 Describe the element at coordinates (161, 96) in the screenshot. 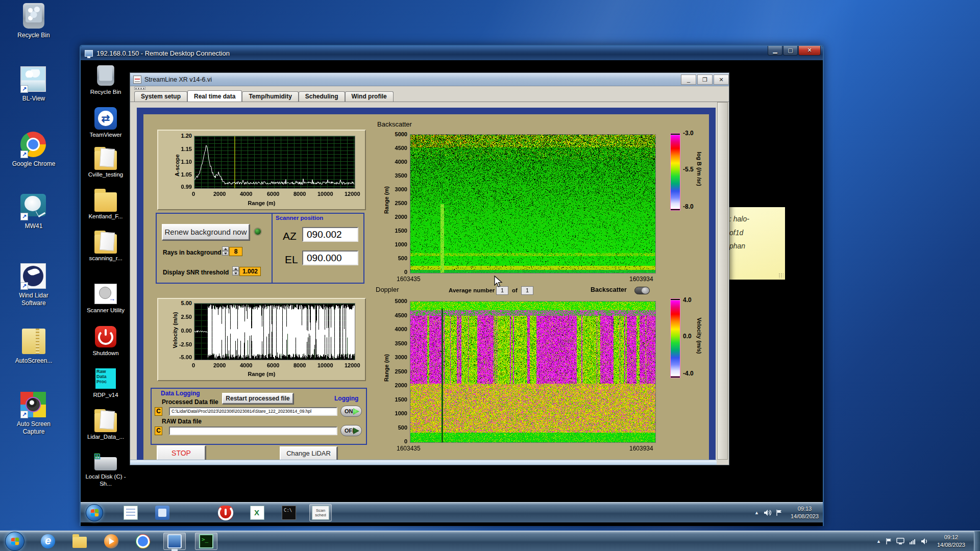

I see `tab-system-setup: System setup` at that location.